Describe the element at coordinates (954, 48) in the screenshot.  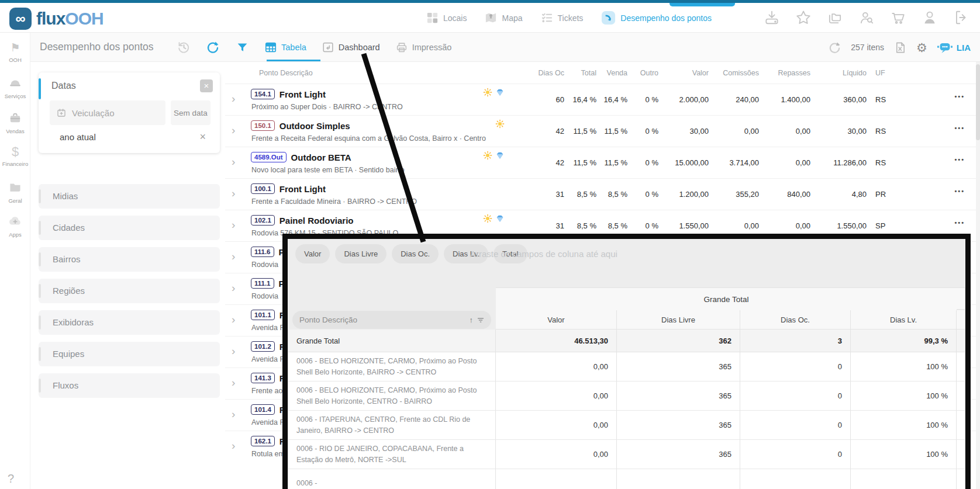
I see `lia-assistant-button: LIA` at that location.